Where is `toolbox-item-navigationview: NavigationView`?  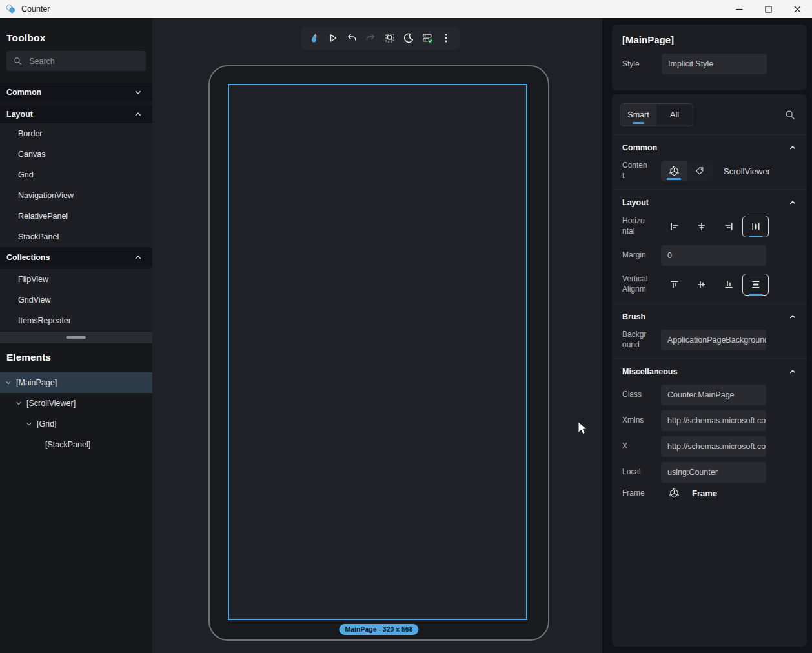
toolbox-item-navigationview: NavigationView is located at coordinates (76, 196).